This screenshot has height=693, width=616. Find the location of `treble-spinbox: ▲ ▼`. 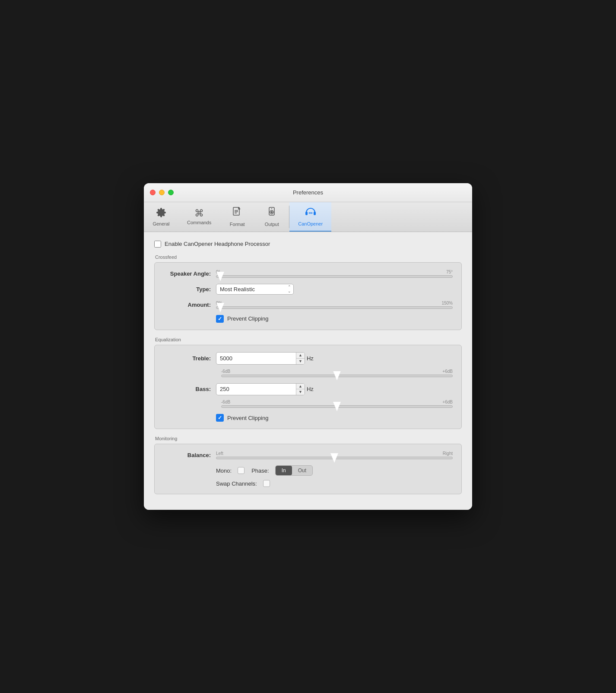

treble-spinbox: ▲ ▼ is located at coordinates (260, 359).